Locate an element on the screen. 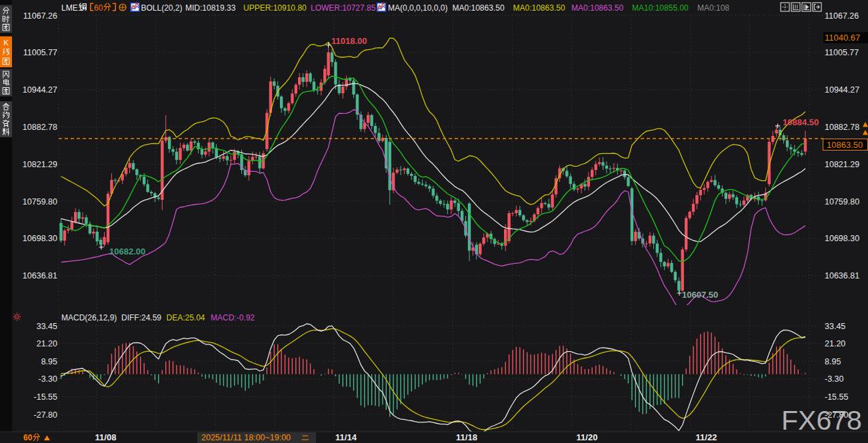  svg-text: MACD(26,12,9) is located at coordinates (89, 318).